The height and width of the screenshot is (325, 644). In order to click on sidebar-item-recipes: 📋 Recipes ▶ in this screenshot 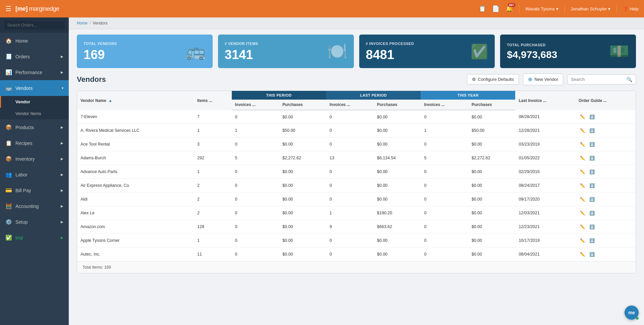, I will do `click(34, 143)`.